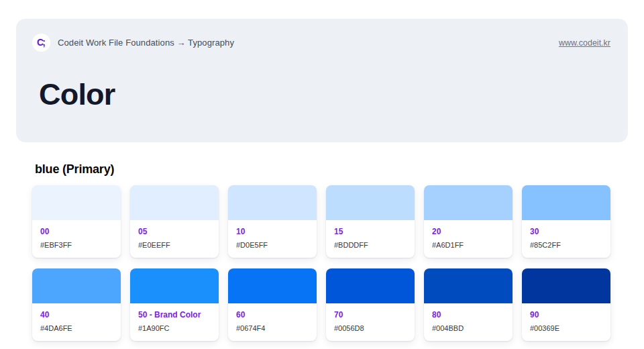  What do you see at coordinates (272, 232) in the screenshot?
I see `swatch-label: 10` at bounding box center [272, 232].